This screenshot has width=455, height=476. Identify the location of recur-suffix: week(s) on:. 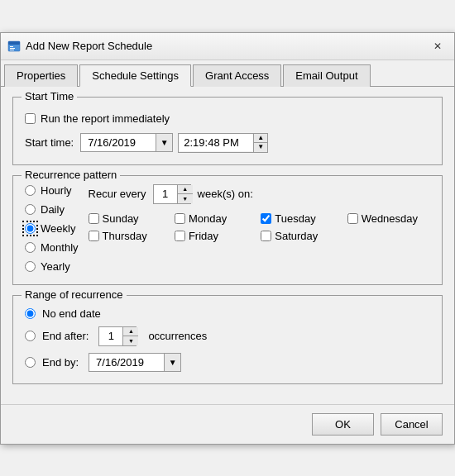
(225, 193).